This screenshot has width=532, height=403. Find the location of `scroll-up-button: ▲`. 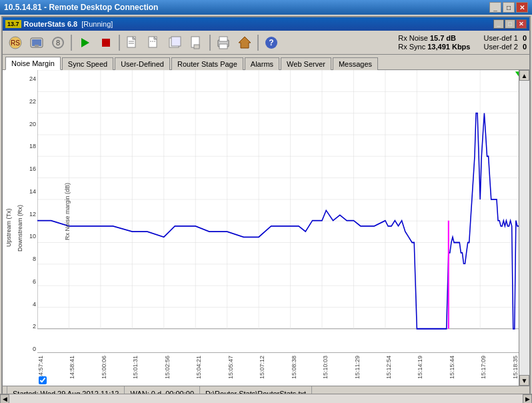

scroll-up-button: ▲ is located at coordinates (524, 75).